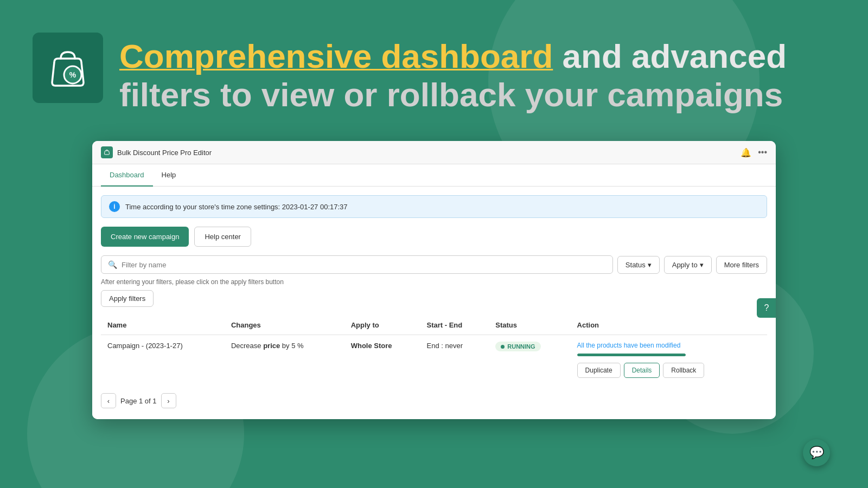 Image resolution: width=868 pixels, height=488 pixels. What do you see at coordinates (382, 360) in the screenshot?
I see `campaign-apply-to: Whole Store` at bounding box center [382, 360].